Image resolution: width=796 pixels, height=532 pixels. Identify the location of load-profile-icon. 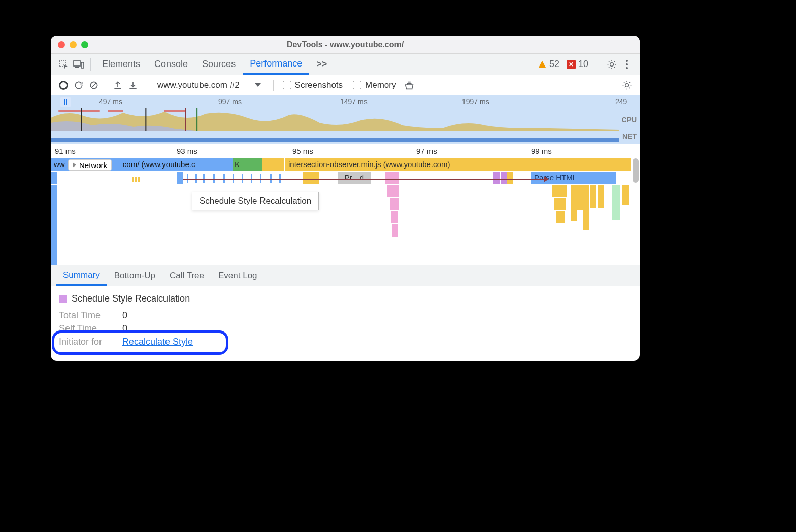
(118, 85).